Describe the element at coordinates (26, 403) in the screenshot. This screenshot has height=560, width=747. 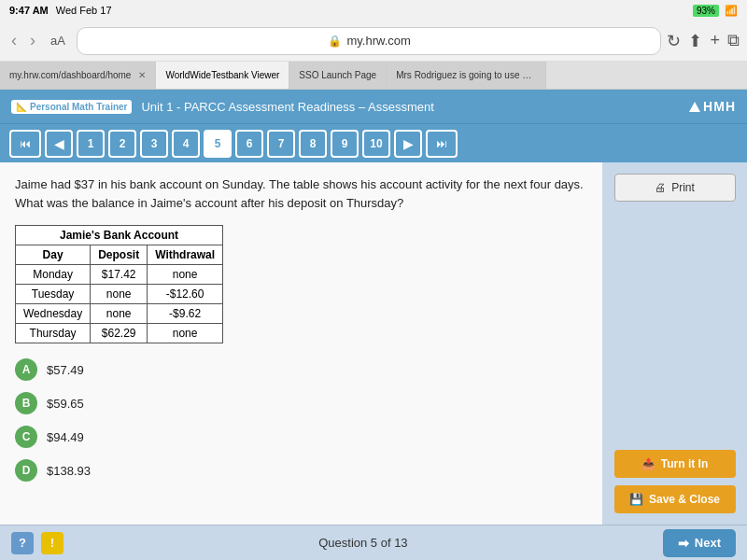
I see `answer-circle-b: B` at that location.